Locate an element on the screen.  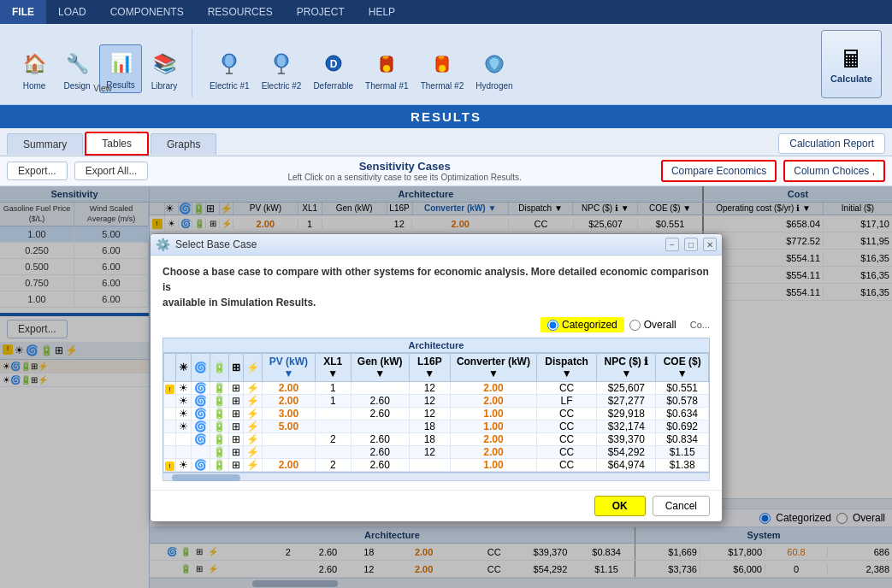
calc-report-button: Calculation Report is located at coordinates (831, 144).